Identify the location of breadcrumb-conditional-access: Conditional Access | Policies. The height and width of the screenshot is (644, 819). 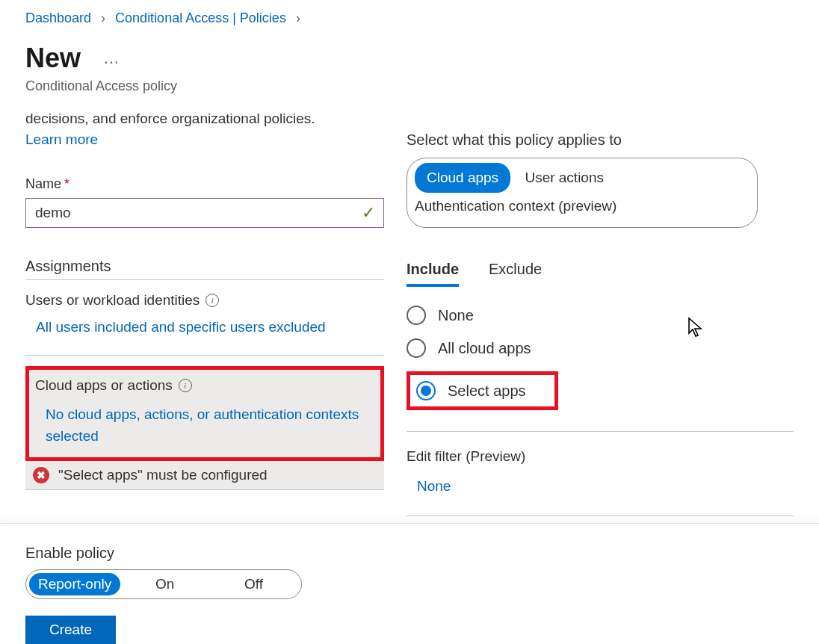
(200, 18).